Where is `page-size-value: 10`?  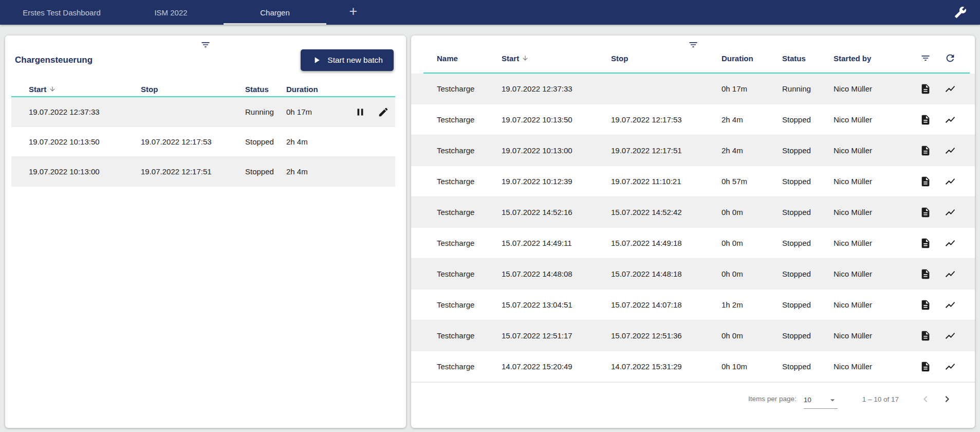 page-size-value: 10 is located at coordinates (808, 400).